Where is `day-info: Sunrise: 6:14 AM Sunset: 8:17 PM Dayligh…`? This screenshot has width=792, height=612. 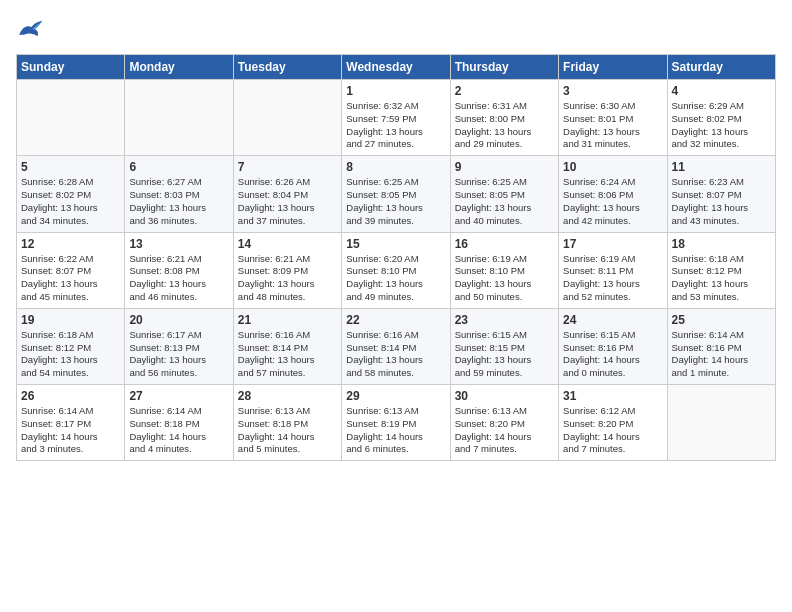 day-info: Sunrise: 6:14 AM Sunset: 8:17 PM Dayligh… is located at coordinates (70, 430).